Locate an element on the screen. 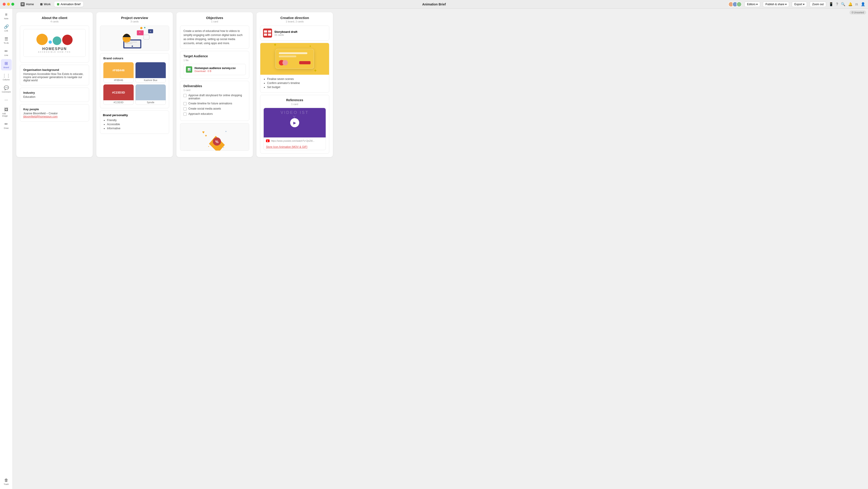  search-icon: 🔍 is located at coordinates (843, 4).